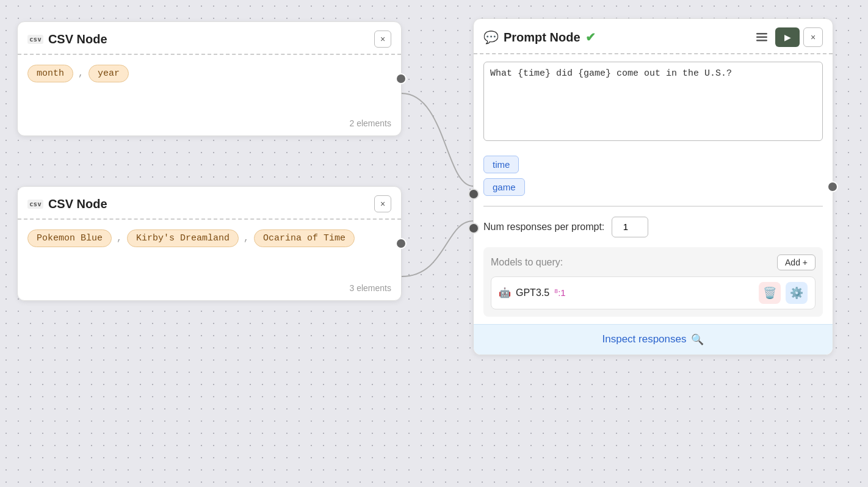 The height and width of the screenshot is (487, 868). Describe the element at coordinates (209, 238) in the screenshot. I see `csv-node-2-tags: Pokemon Blue , Kirby's Dreamland , Ocari…` at that location.